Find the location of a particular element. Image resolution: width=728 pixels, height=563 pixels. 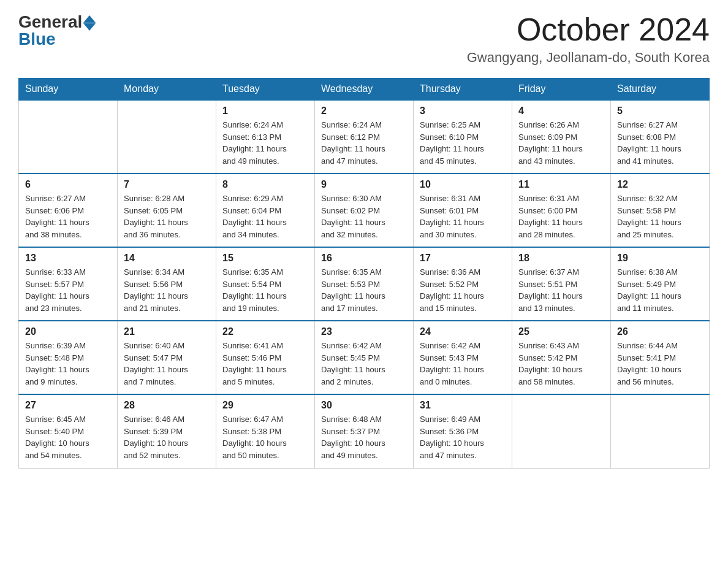

calendar-day-27: 27Sunrise: 6:45 AM Sunset: 5:40 PM Dayli… is located at coordinates (69, 431).